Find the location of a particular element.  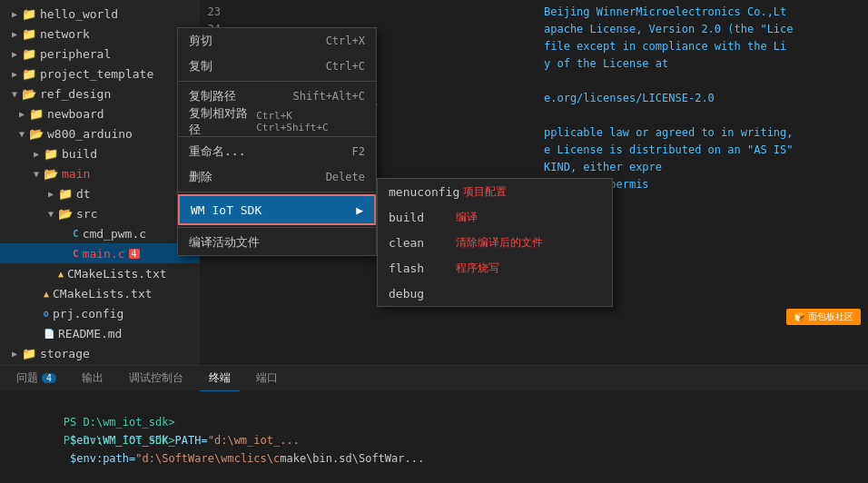

tree-newboard: ▶ 📁 newboard is located at coordinates (100, 113).